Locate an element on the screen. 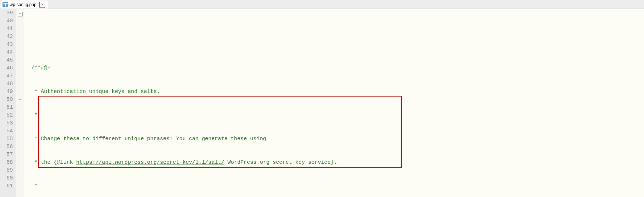 The height and width of the screenshot is (197, 644). code-line: * Change these to different unique phras… is located at coordinates (336, 139).